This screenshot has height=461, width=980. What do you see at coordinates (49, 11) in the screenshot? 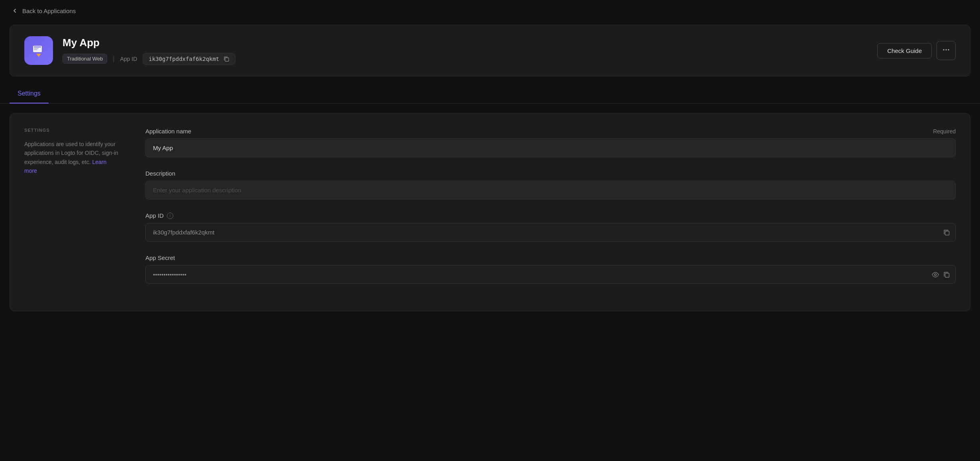
I see `back-link-label: Back to Applications` at bounding box center [49, 11].